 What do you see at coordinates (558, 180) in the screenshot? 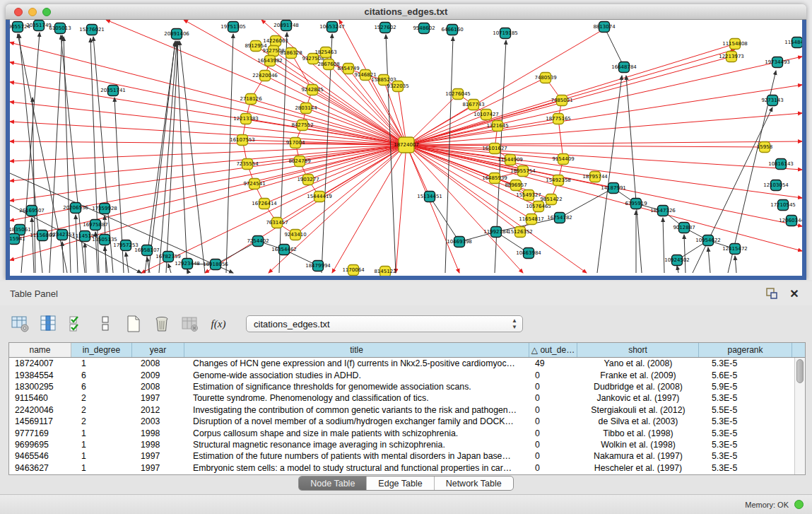
I see `graph-node-label: 15492358` at bounding box center [558, 180].